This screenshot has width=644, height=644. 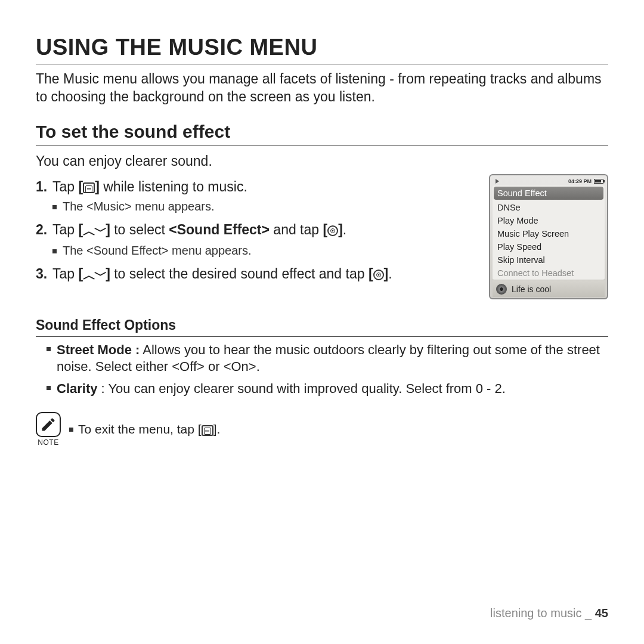 I want to click on sub-text: The <Music> menu appears., so click(x=138, y=206).